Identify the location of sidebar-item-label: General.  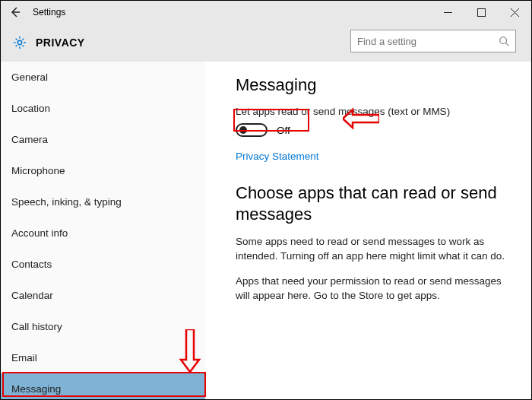
(30, 78).